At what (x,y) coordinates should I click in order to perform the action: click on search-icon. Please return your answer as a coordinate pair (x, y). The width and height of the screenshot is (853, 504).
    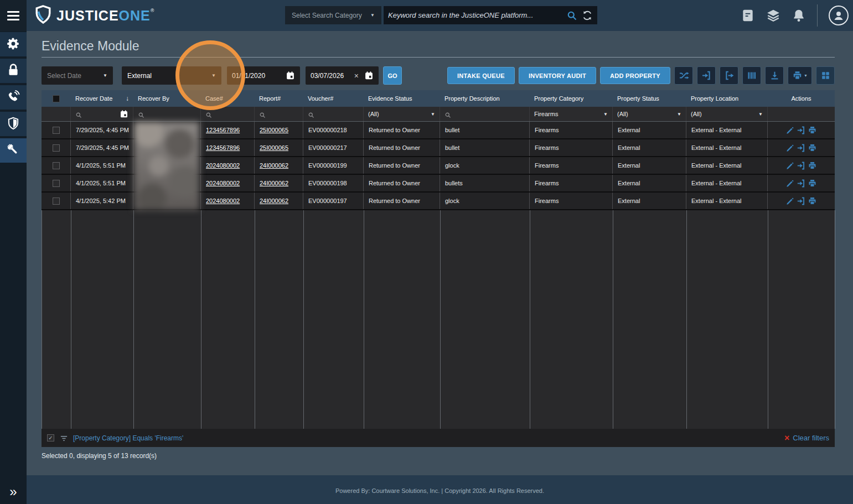
    Looking at the image, I should click on (572, 15).